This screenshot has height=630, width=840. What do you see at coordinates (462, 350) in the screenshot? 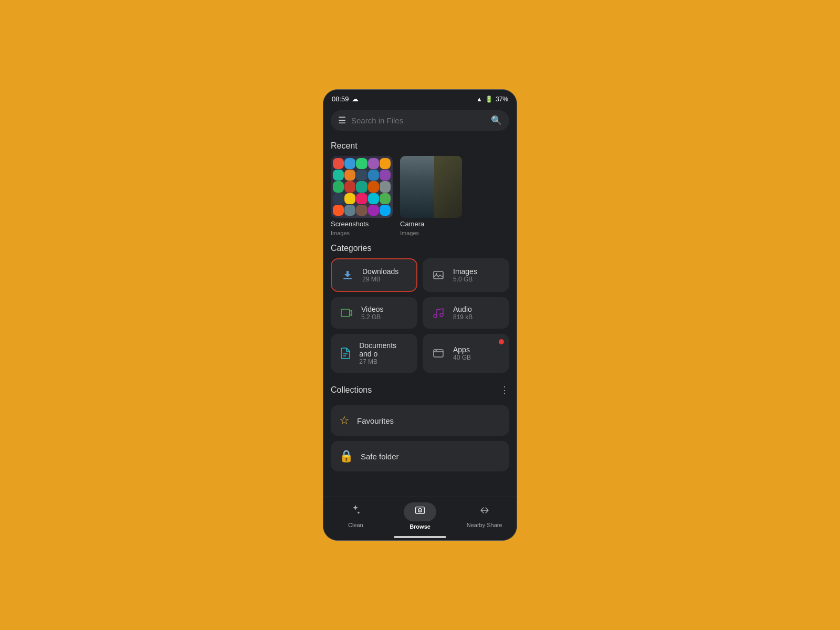
I see `apps-name: Apps` at bounding box center [462, 350].